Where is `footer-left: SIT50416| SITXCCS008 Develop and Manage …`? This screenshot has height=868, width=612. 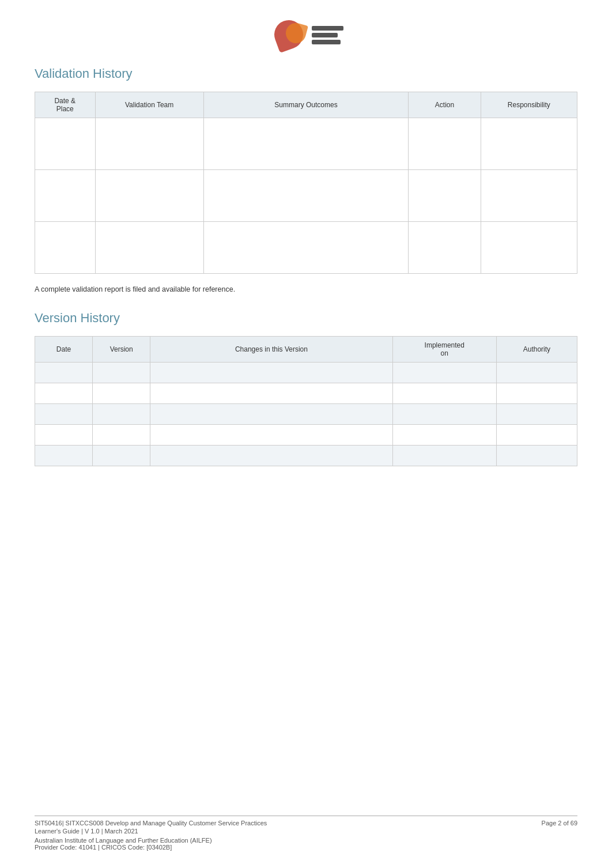
footer-left: SIT50416| SITXCCS008 Develop and Manage … is located at coordinates (151, 827).